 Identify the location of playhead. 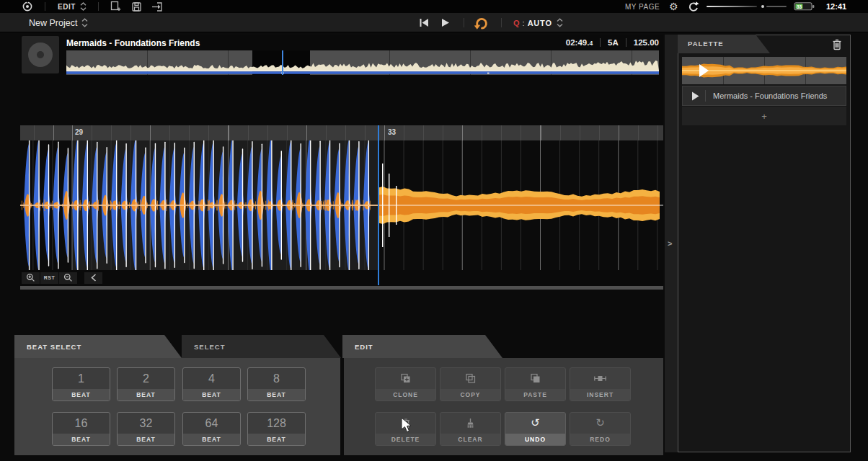
(378, 205).